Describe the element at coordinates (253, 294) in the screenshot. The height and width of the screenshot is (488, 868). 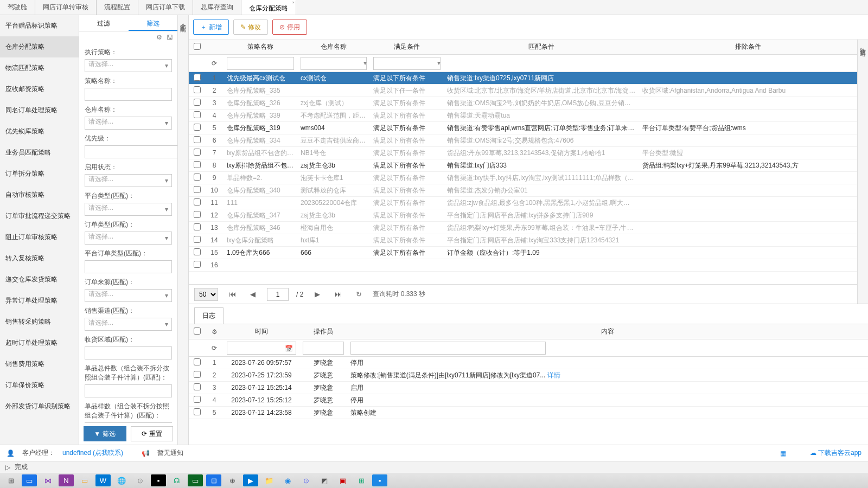
I see `prev-page-icon: ◀` at that location.